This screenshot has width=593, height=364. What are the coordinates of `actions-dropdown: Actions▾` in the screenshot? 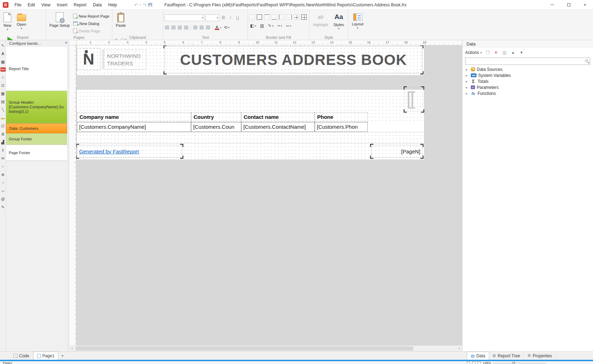 It's located at (473, 53).